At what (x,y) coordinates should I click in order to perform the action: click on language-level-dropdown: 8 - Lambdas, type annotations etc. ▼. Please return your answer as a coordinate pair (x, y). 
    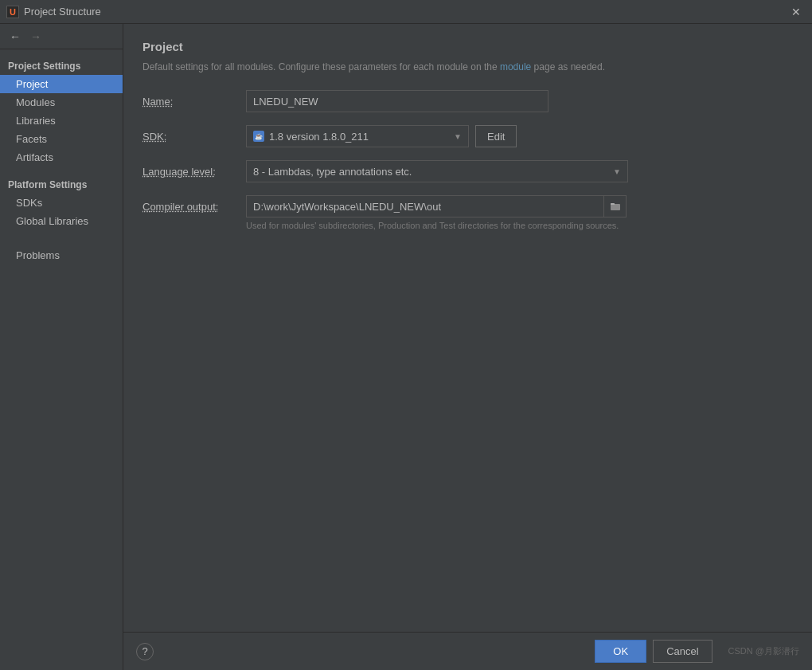
    Looking at the image, I should click on (437, 171).